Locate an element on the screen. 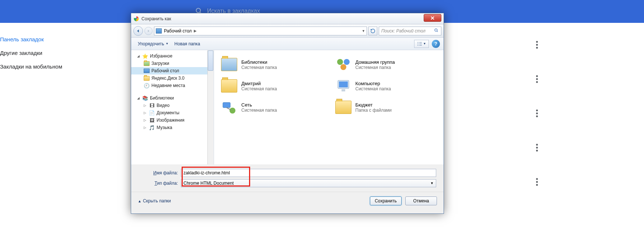  dialog-title: Сохранить как is located at coordinates (283, 19).